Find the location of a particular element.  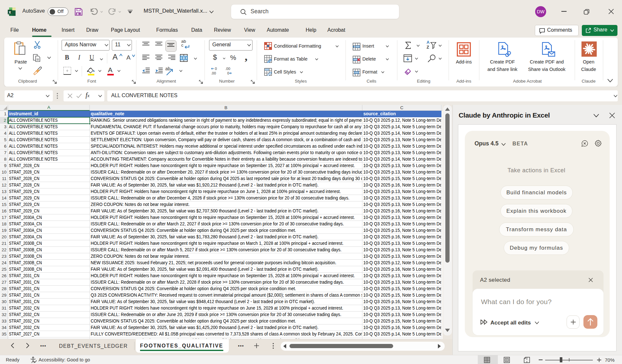

svg-text: 0 is located at coordinates (216, 69).